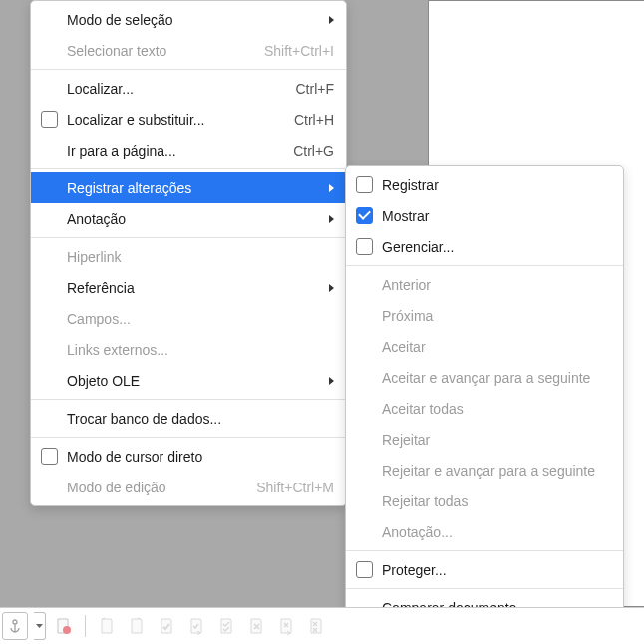 The image size is (644, 644). Describe the element at coordinates (15, 626) in the screenshot. I see `anchor-icon` at that location.